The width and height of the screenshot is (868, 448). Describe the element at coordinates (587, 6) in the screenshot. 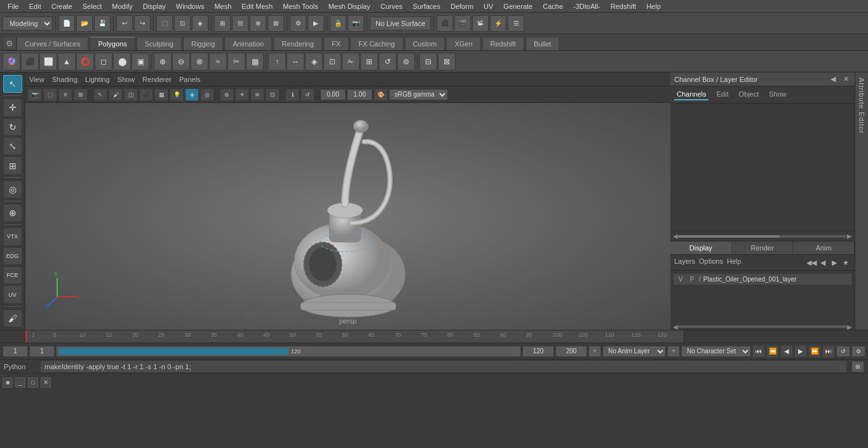

I see `menu-3dto-all: -3DtoAll-` at that location.